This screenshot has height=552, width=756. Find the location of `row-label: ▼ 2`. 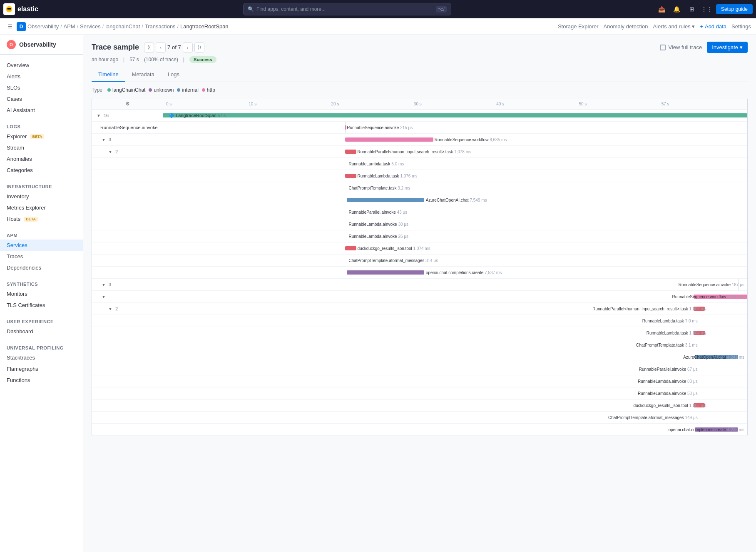

row-label: ▼ 2 is located at coordinates (127, 309).